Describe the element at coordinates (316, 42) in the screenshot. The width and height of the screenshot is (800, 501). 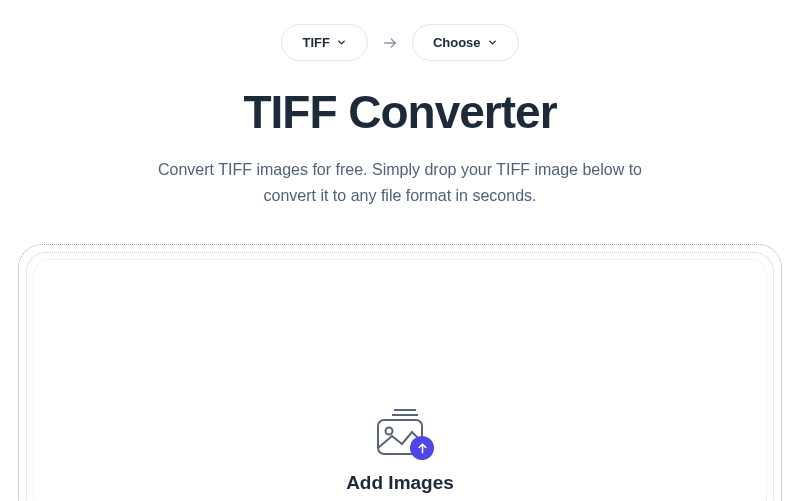
I see `source-format-label: TIFF` at that location.